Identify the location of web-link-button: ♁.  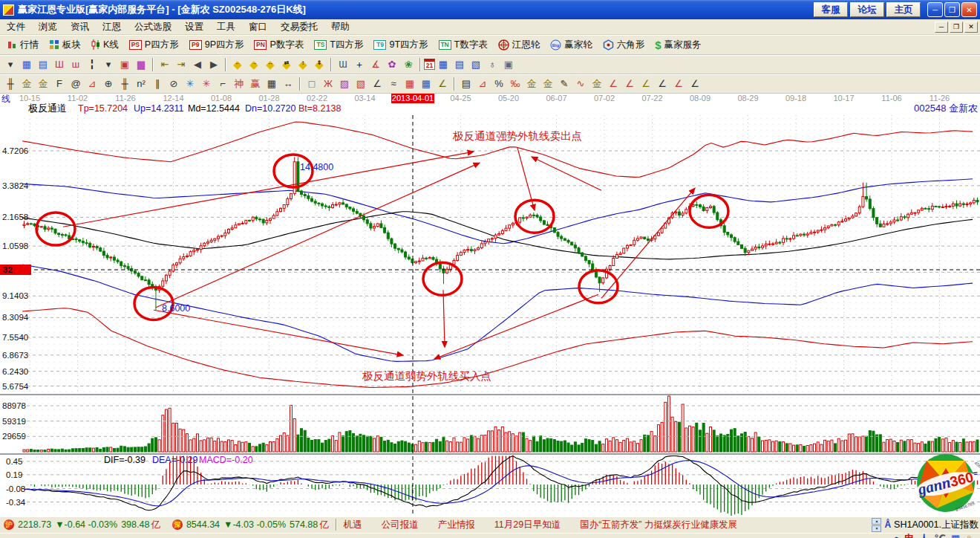
(492, 64).